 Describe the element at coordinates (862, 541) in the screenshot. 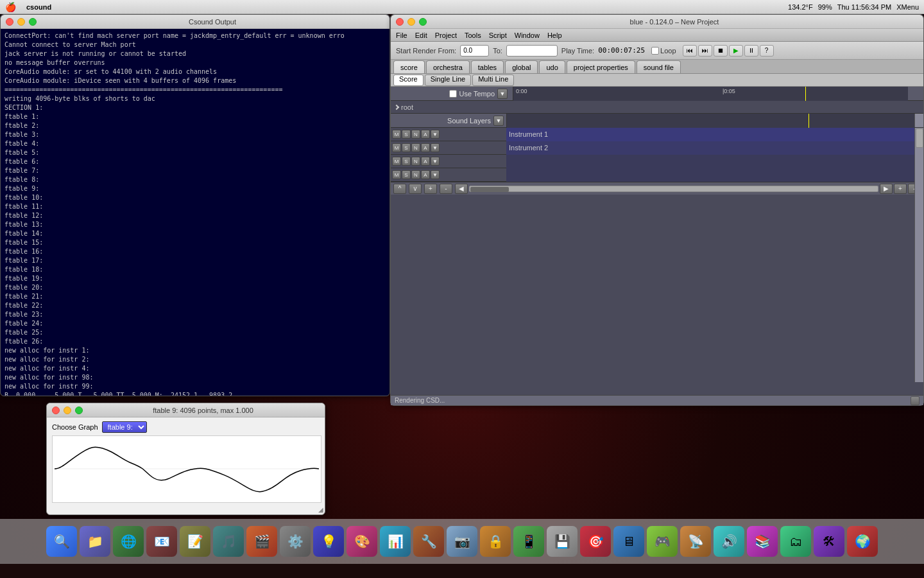

I see `dock-icon-25: 🌍` at that location.